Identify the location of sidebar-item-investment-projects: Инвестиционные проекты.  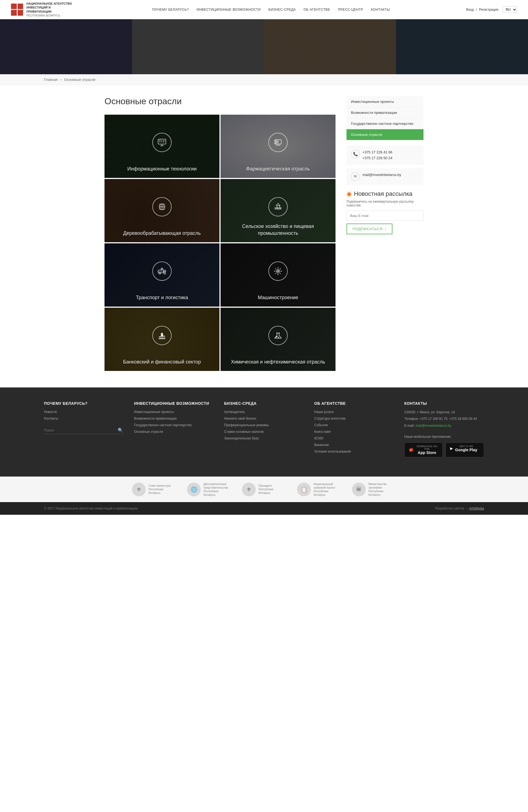
(385, 102).